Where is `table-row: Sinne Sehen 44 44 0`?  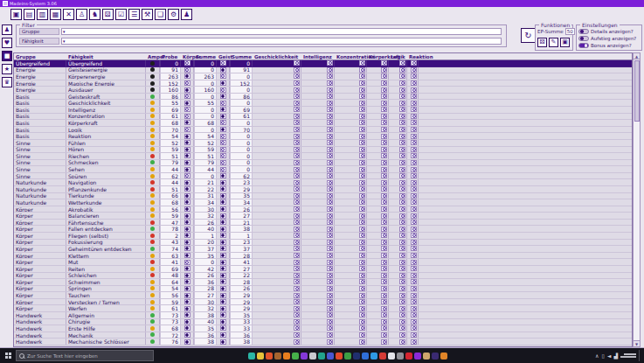
table-row: Sinne Sehen 44 44 0 is located at coordinates (323, 170).